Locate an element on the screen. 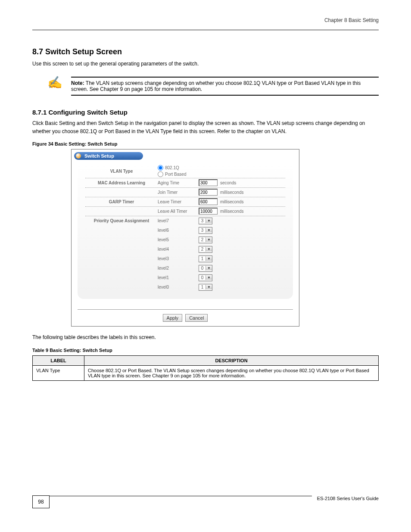 The width and height of the screenshot is (411, 532). td-desc: Choose 802.1Q or Port Based. The VLAN Se… is located at coordinates (232, 373).